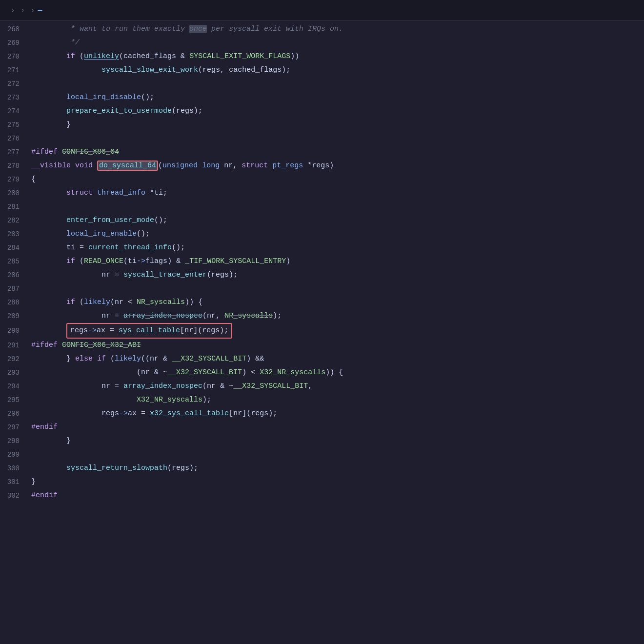 The image size is (644, 644). I want to click on code-line: 298 }, so click(322, 441).